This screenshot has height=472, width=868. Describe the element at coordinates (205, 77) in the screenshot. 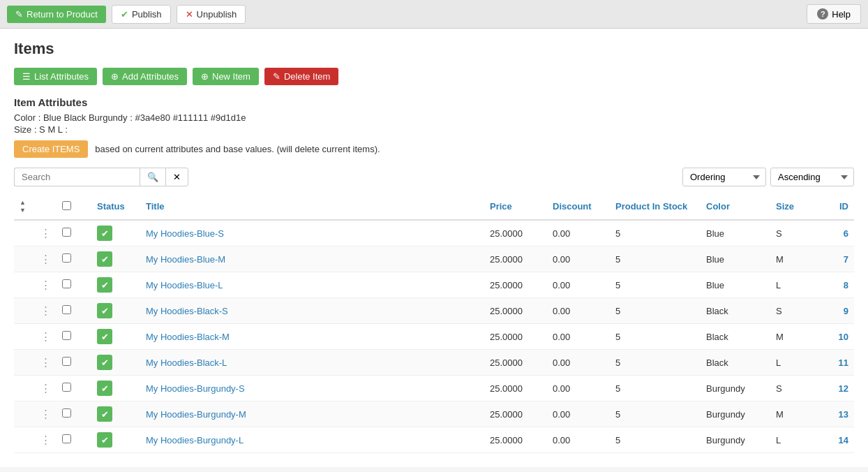

I see `plus-circle-icon: ⊕` at that location.